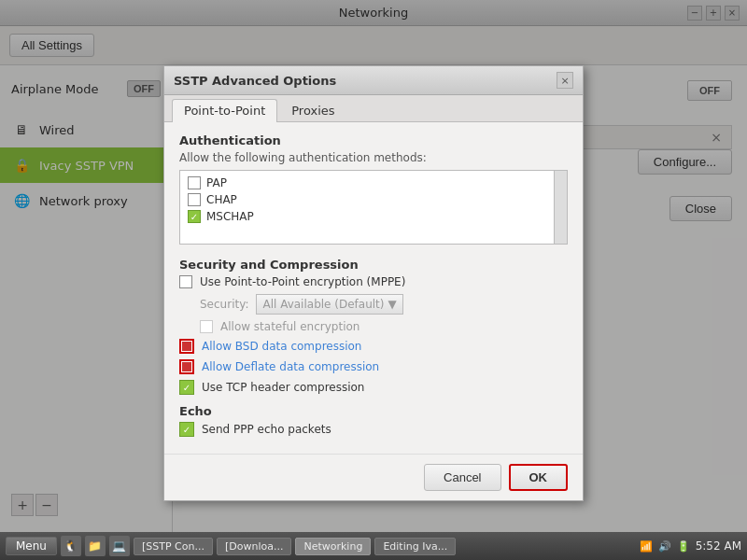 The image size is (747, 560). What do you see at coordinates (665, 547) in the screenshot?
I see `volume-icon: 🔊` at bounding box center [665, 547].